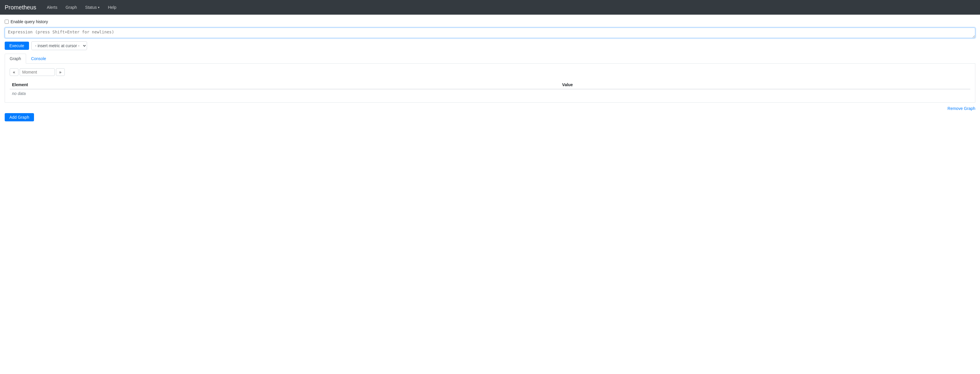 The width and height of the screenshot is (980, 374). Describe the element at coordinates (961, 108) in the screenshot. I see `remove-graph-link: Remove Graph` at that location.